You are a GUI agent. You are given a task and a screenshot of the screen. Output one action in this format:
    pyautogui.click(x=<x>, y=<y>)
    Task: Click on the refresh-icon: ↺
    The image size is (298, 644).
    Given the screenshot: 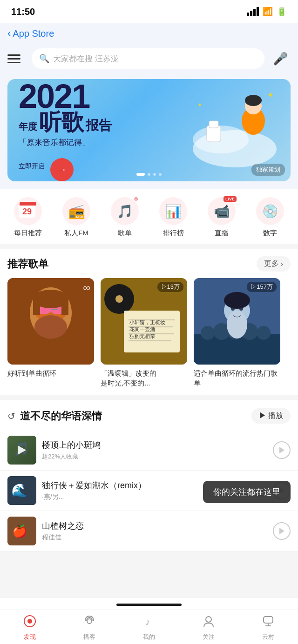 What is the action you would take?
    pyautogui.click(x=11, y=416)
    